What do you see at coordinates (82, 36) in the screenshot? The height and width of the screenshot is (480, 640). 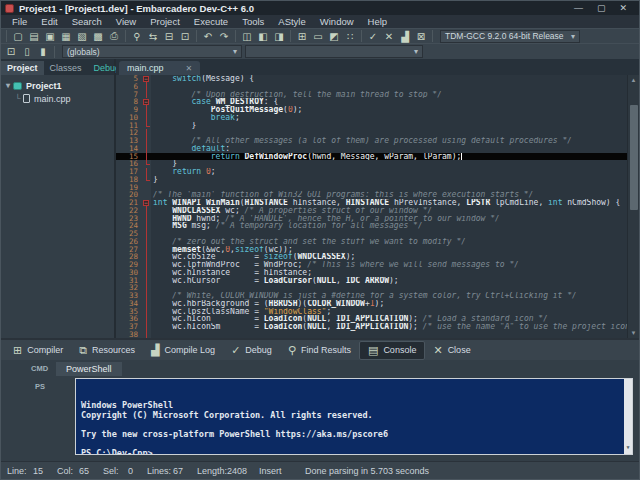 I see `close-file-icon: ▧` at bounding box center [82, 36].